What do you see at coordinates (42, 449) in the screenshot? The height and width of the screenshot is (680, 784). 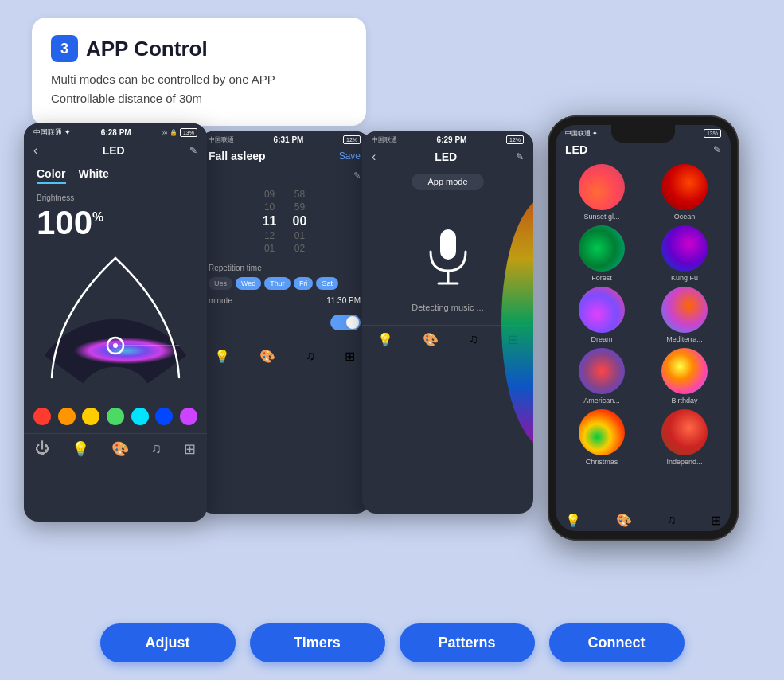 I see `s1-power-icon: ⏻` at bounding box center [42, 449].